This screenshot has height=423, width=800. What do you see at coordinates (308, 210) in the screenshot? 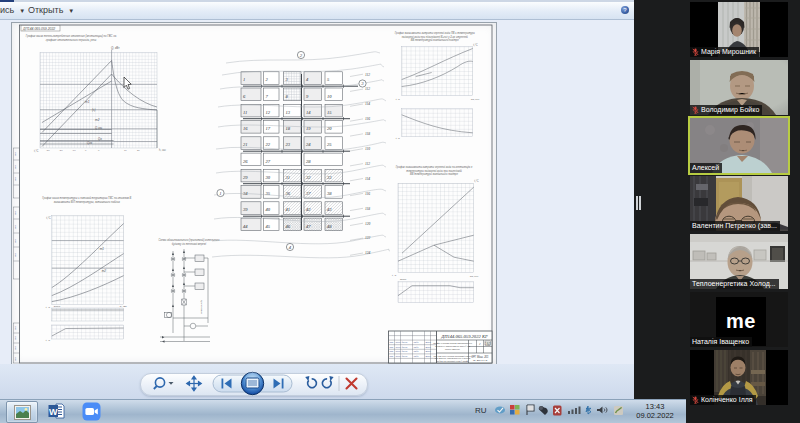
I see `svg-text: 42` at bounding box center [308, 210].